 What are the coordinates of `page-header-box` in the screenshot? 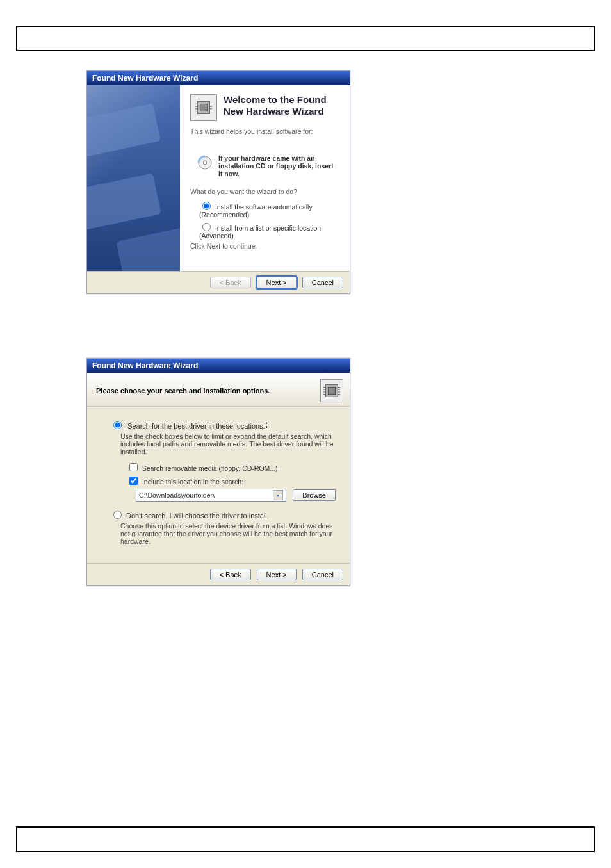 It's located at (306, 38).